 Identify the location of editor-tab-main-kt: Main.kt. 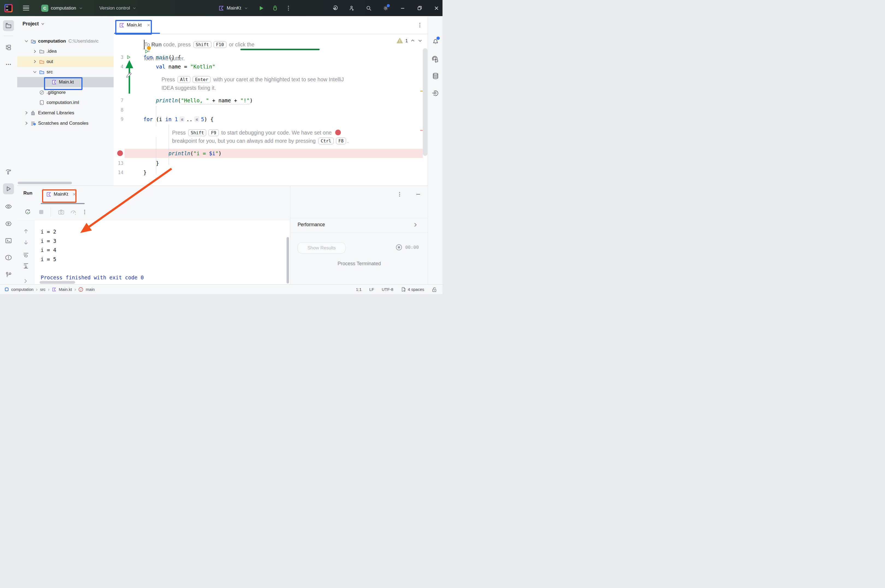
(135, 25).